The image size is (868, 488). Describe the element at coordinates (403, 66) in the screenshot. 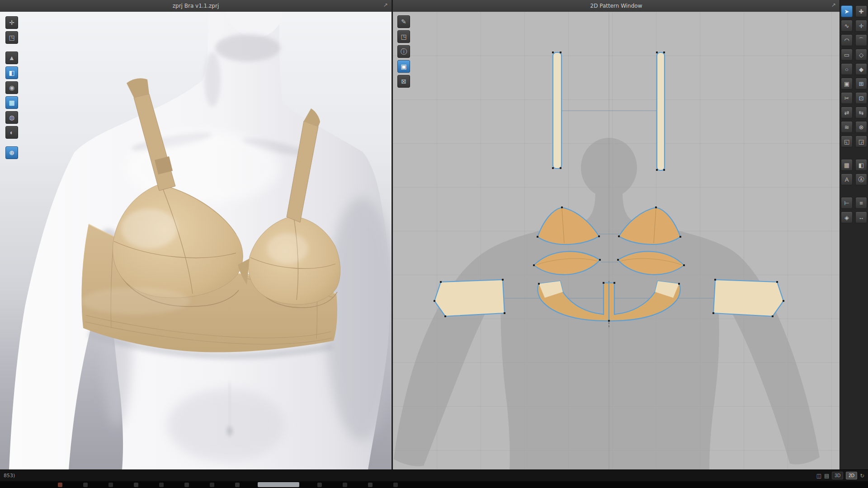

I see `sync-3d-icon: ▣` at that location.